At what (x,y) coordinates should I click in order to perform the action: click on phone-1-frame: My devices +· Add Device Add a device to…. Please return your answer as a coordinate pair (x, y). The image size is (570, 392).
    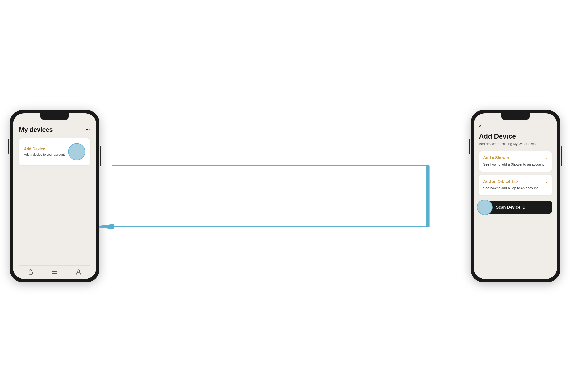
    Looking at the image, I should click on (55, 196).